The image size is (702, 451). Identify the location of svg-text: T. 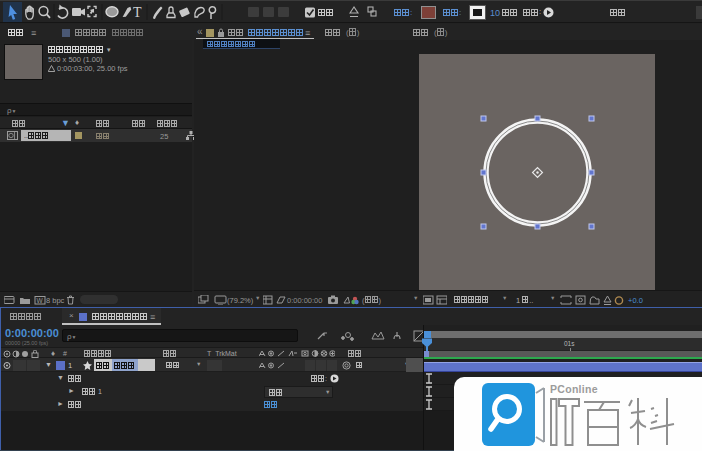
(138, 12).